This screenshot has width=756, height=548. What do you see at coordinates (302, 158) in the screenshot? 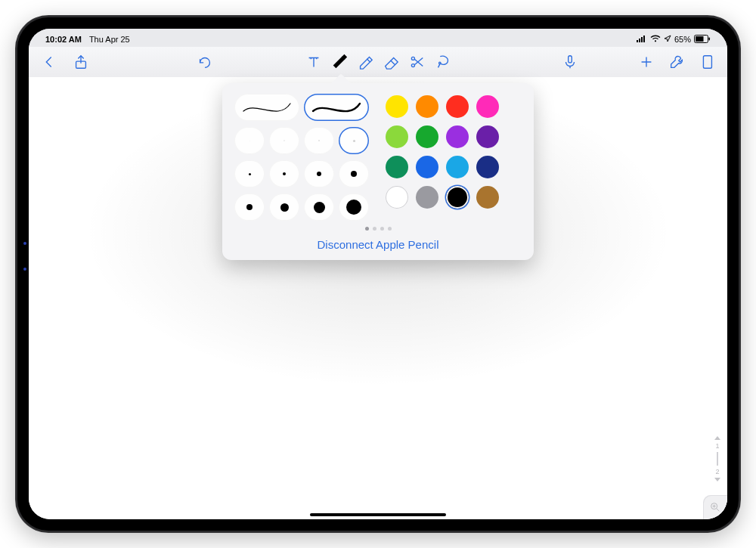
I see `brush-grid` at bounding box center [302, 158].